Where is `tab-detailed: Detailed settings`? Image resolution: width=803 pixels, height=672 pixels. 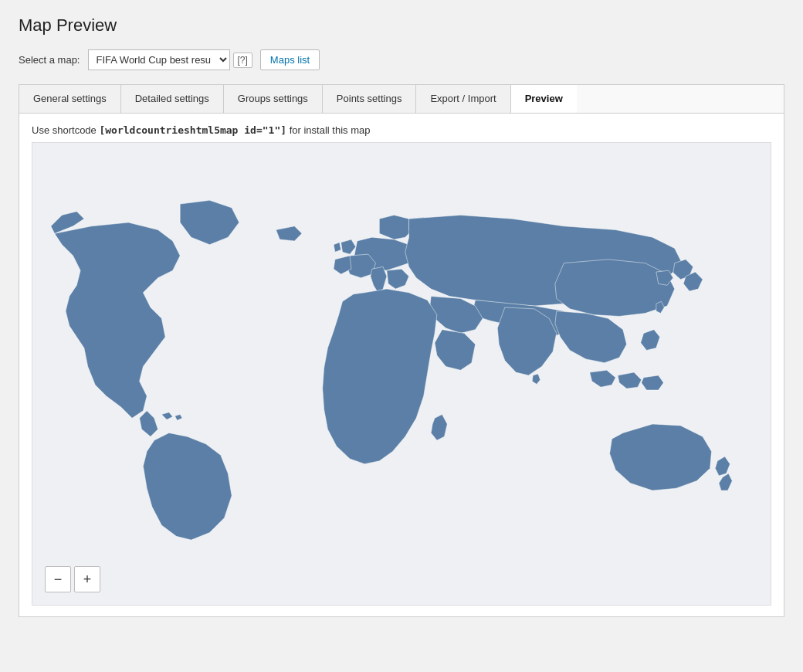 tab-detailed: Detailed settings is located at coordinates (173, 99).